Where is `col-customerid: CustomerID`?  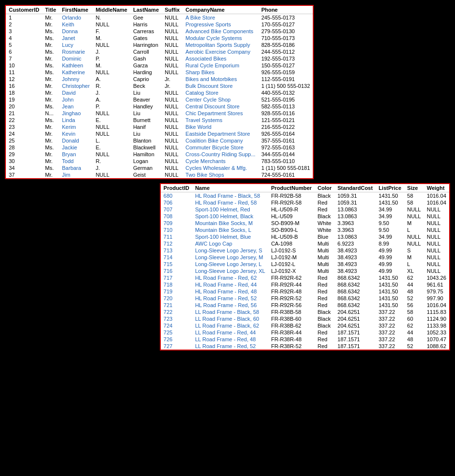 col-customerid: CustomerID is located at coordinates (24, 10).